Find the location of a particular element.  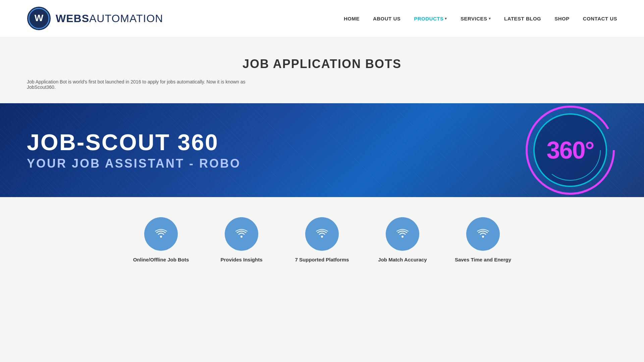

nav-contact: CONTACT US is located at coordinates (600, 19).